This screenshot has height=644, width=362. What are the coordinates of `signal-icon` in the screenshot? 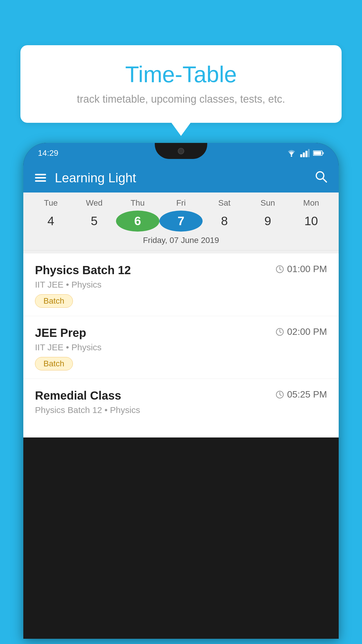 It's located at (305, 153).